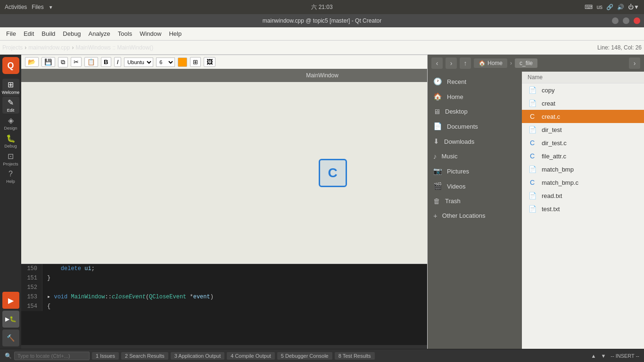 The height and width of the screenshot is (362, 644). What do you see at coordinates (583, 182) in the screenshot?
I see `file-entry-match-bmp-c: C match_bmp.c` at bounding box center [583, 182].